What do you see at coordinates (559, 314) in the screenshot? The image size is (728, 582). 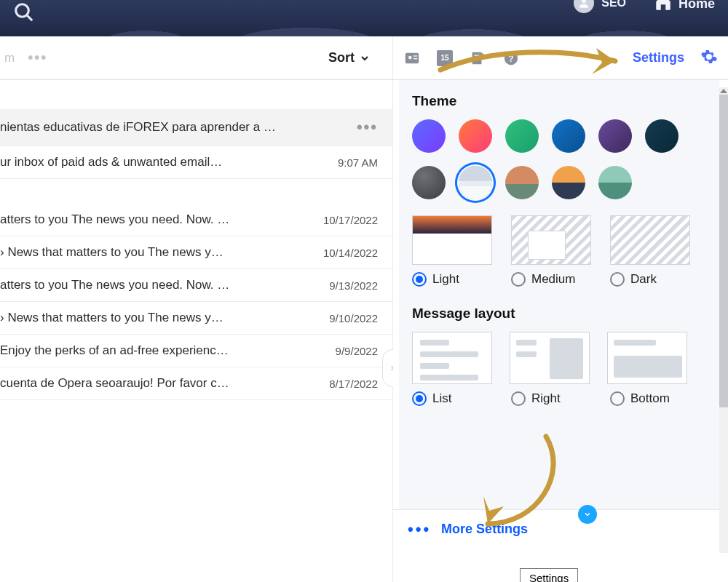 I see `layout-heading: Message layout` at bounding box center [559, 314].